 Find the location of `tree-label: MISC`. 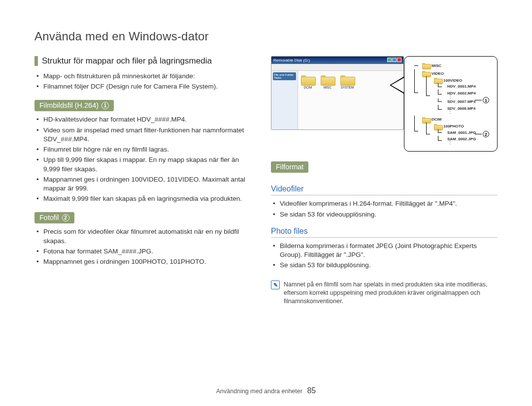

tree-label: MISC is located at coordinates (436, 66).